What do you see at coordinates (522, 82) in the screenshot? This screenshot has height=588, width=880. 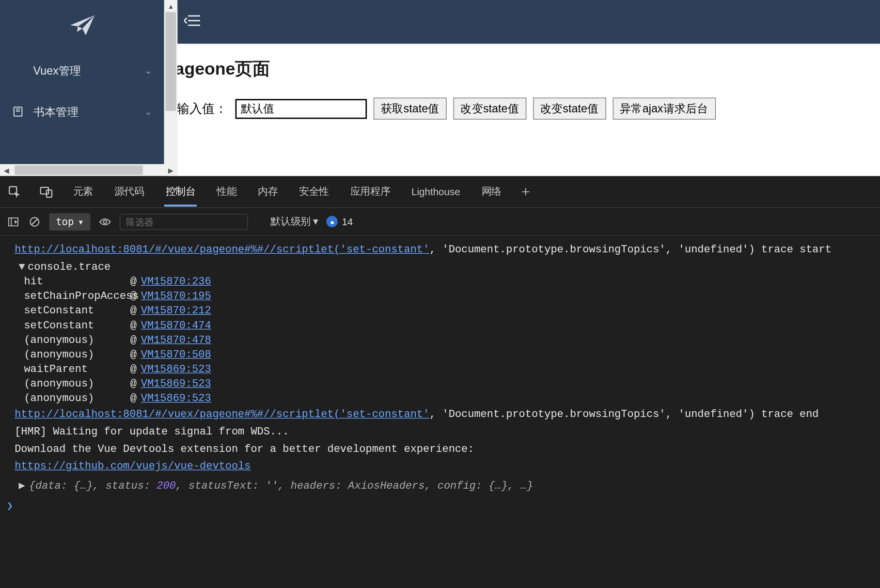 I see `page-content: pageone页面 请输入值： 获取state值 改变state值 改变stat…` at bounding box center [522, 82].